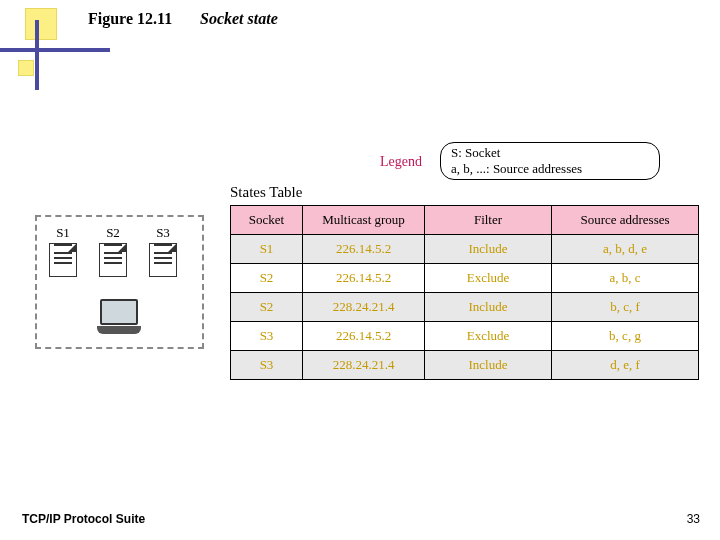  Describe the element at coordinates (364, 220) in the screenshot. I see `th-group: Multicast group` at that location.